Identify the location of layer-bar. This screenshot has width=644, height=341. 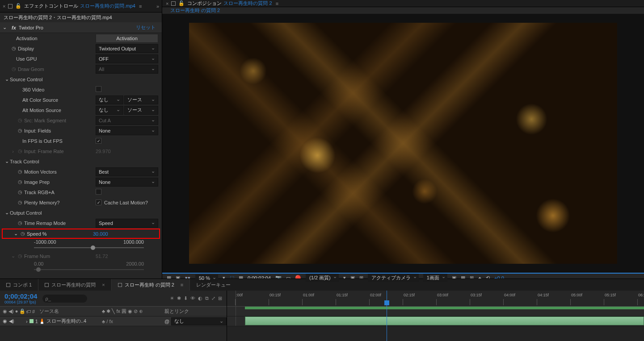
(444, 321).